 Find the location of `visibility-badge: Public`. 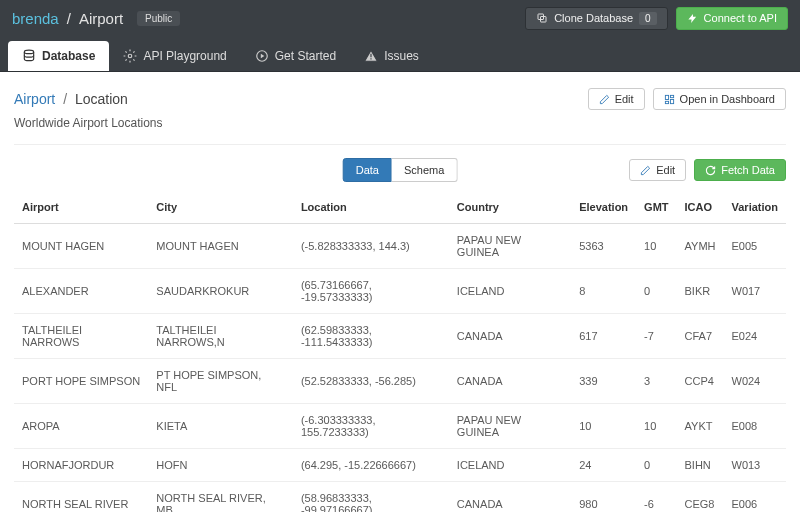

visibility-badge: Public is located at coordinates (158, 18).